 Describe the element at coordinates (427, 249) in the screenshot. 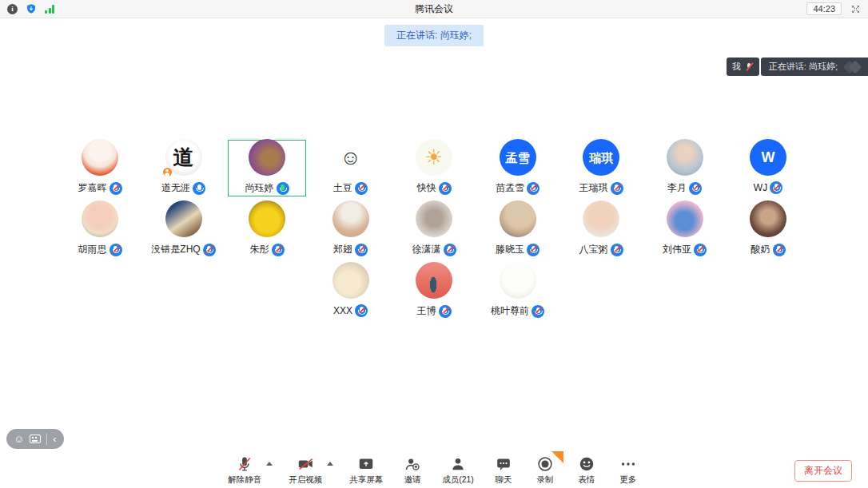

I see `participant-name: 徐潇潇` at that location.